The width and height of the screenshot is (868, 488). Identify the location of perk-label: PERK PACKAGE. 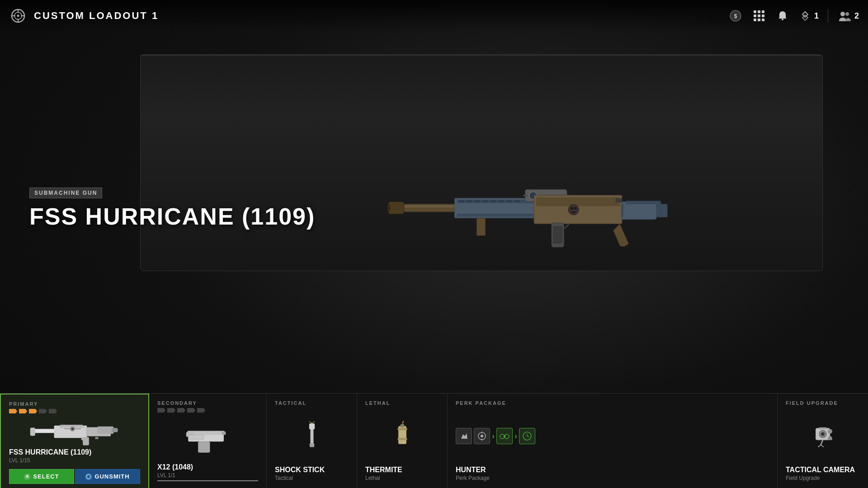
(612, 403).